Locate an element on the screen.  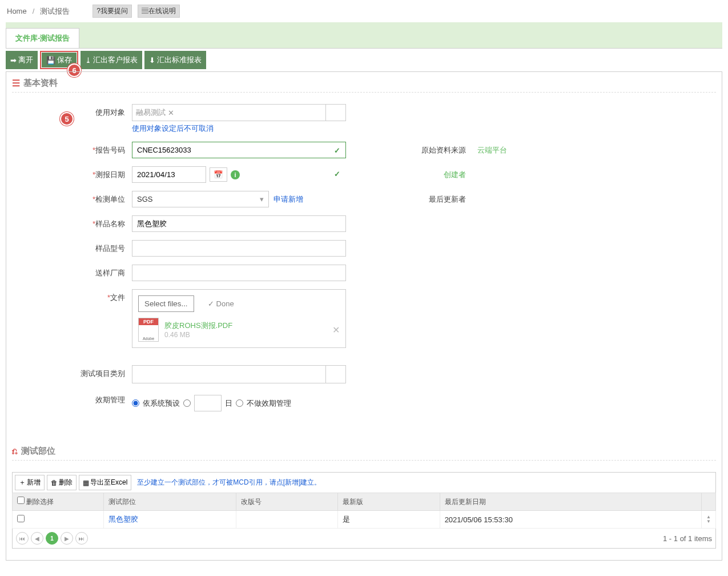
select-files-button: Select files... is located at coordinates (166, 304).